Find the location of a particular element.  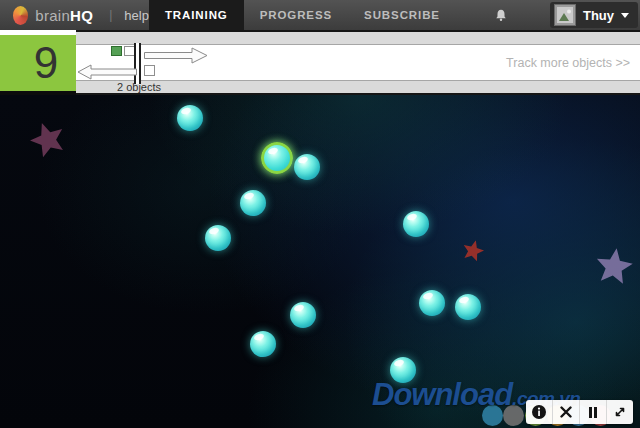

brand-title: brainHQ is located at coordinates (64, 16).